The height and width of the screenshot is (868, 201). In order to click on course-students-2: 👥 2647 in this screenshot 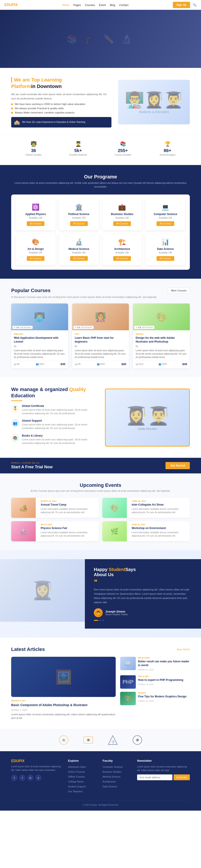, I will do `click(101, 364)`.